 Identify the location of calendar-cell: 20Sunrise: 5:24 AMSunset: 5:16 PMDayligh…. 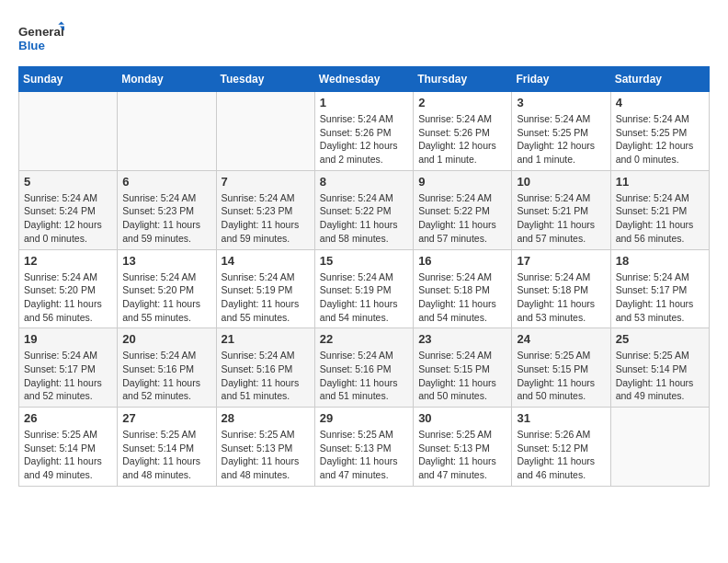
(167, 368).